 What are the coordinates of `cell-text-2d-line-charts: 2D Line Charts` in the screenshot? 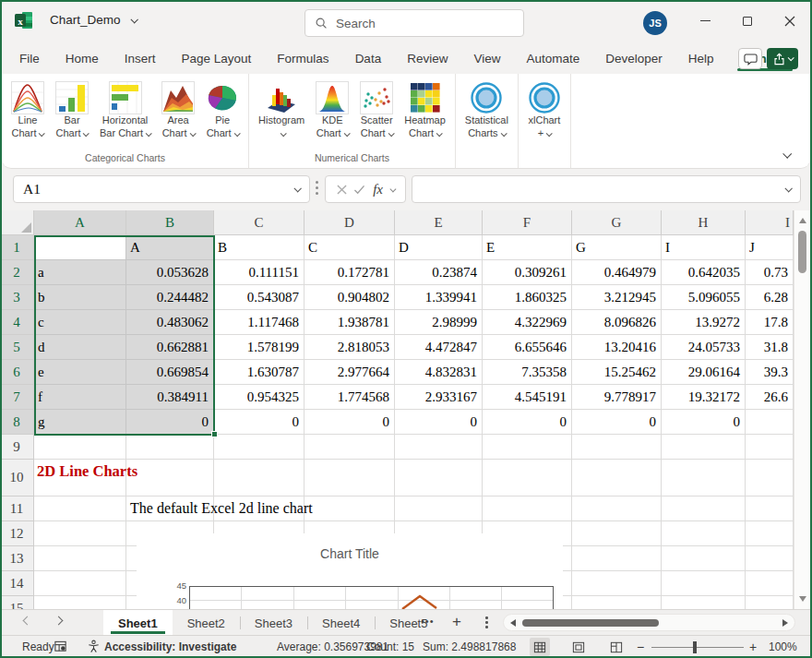 It's located at (87, 472).